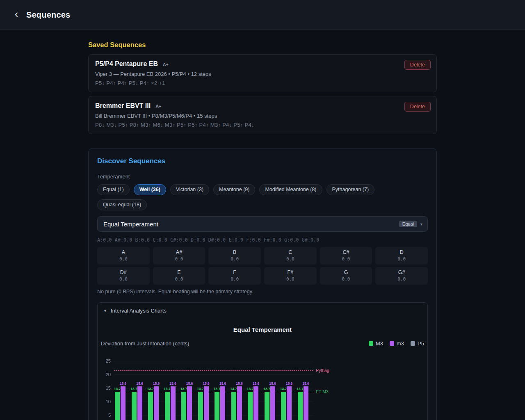  I want to click on note-tile-csharp: C#0.0, so click(346, 256).